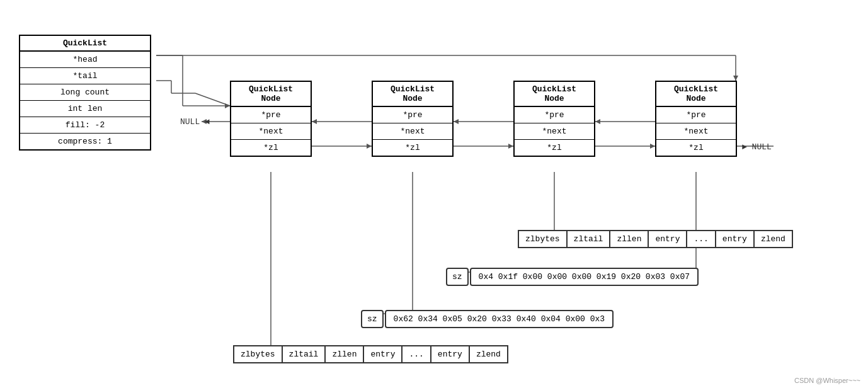  Describe the element at coordinates (700, 239) in the screenshot. I see `ziplist-node3-dots: ...` at that location.